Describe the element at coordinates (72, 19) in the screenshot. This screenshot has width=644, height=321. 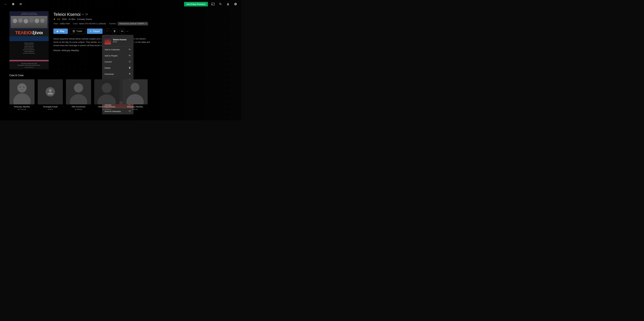
I see `movie-duration: 1h 36m` at that location.